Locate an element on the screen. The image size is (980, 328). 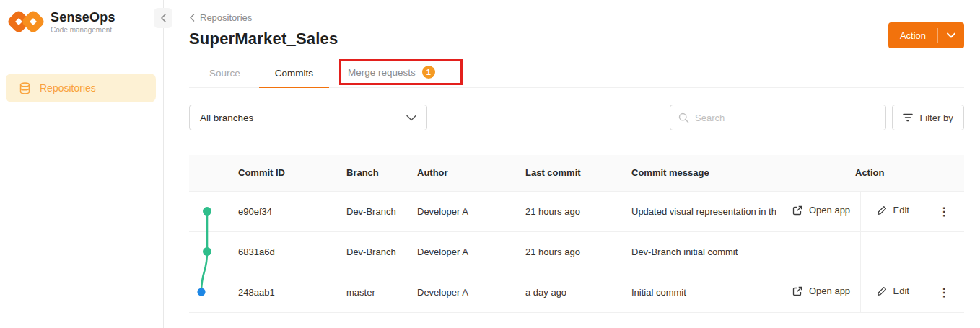
col-action: Action is located at coordinates (875, 173).